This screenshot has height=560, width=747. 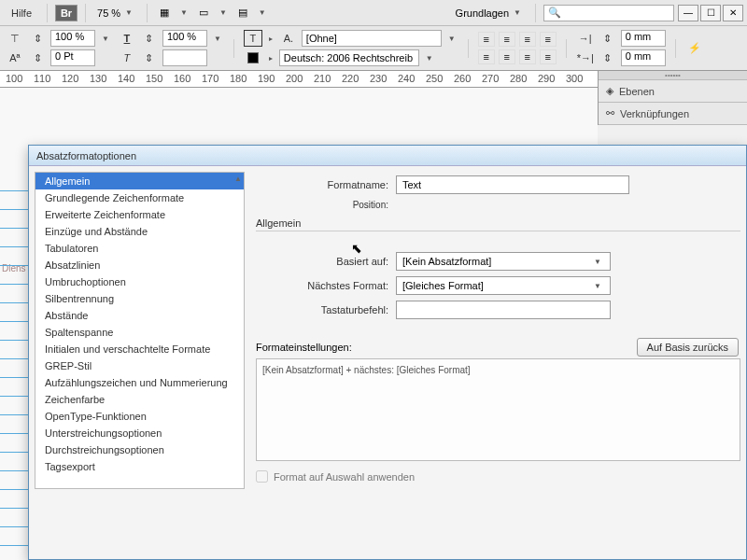 I want to click on close-button: ✕, so click(x=733, y=13).